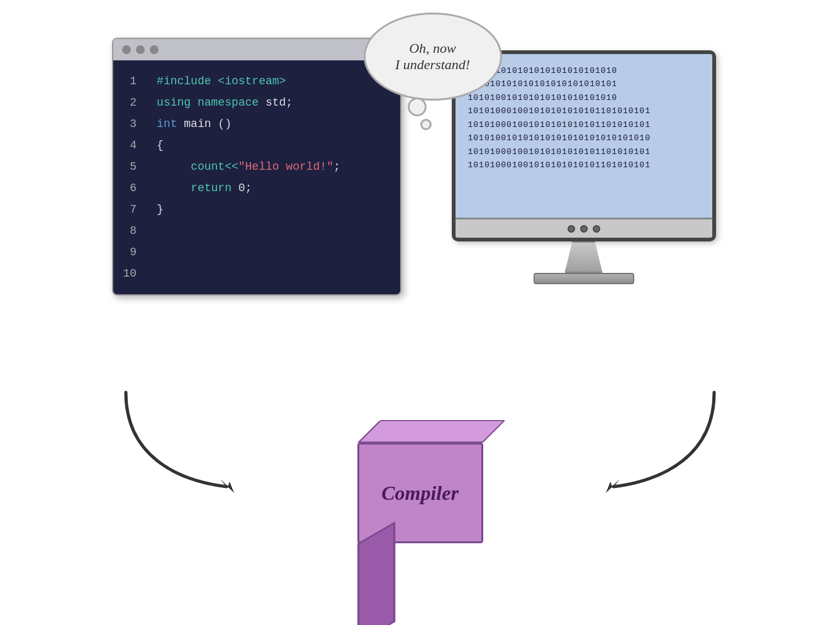 Image resolution: width=840 pixels, height=625 pixels. I want to click on cube-top-face, so click(432, 431).